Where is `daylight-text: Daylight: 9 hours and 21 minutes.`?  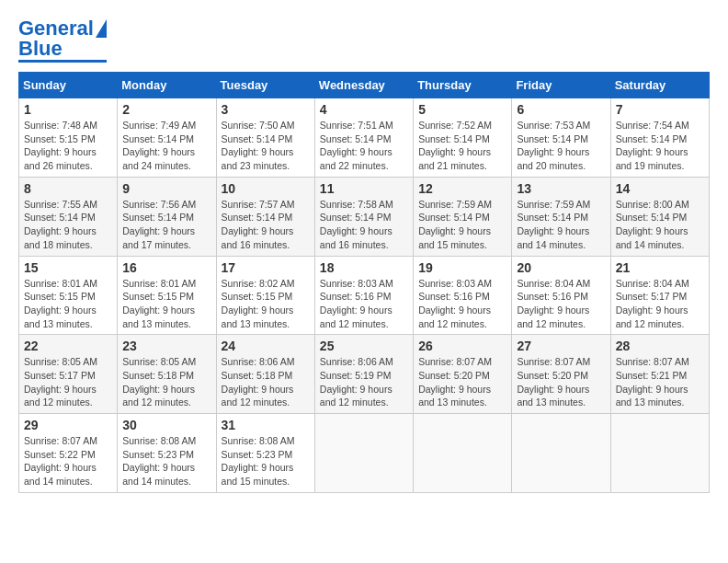
daylight-text: Daylight: 9 hours and 21 minutes. is located at coordinates (454, 158).